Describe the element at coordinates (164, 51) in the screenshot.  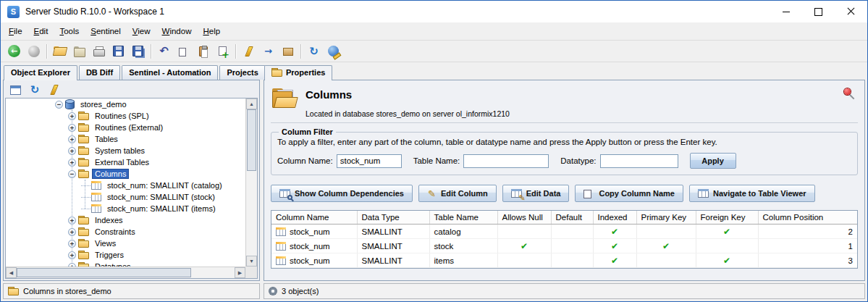
I see `undo-button: ↶` at that location.